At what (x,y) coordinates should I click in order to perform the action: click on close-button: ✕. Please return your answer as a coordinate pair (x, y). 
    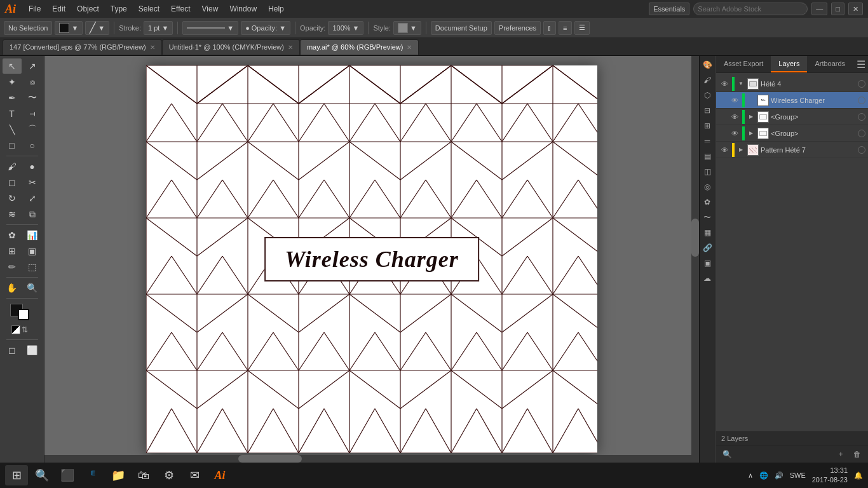
    Looking at the image, I should click on (855, 9).